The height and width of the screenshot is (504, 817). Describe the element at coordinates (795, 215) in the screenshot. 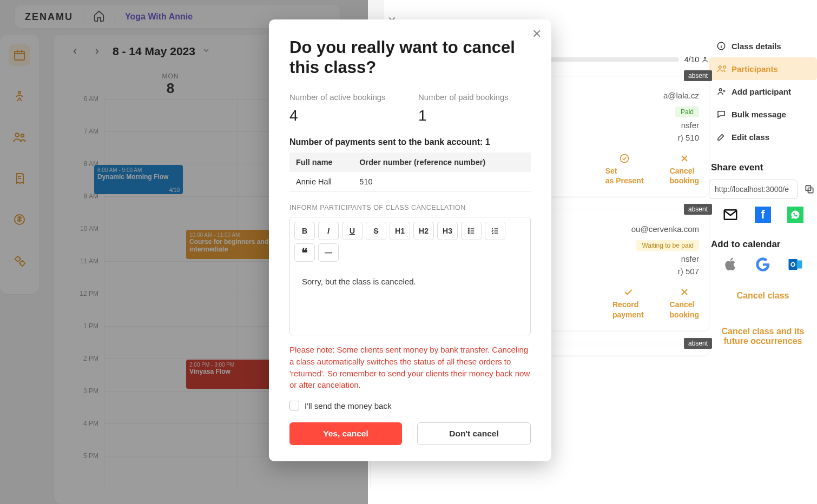

I see `whatsapp-share-icon` at that location.